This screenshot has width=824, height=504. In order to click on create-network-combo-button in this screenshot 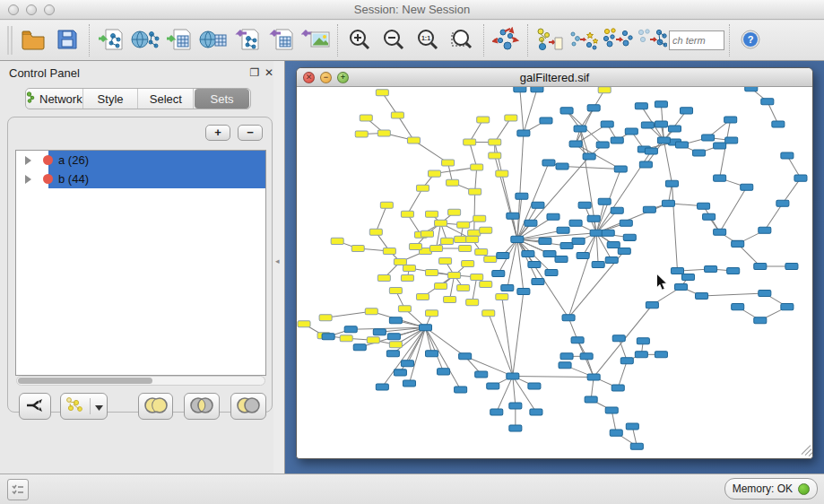, I will do `click(83, 406)`.